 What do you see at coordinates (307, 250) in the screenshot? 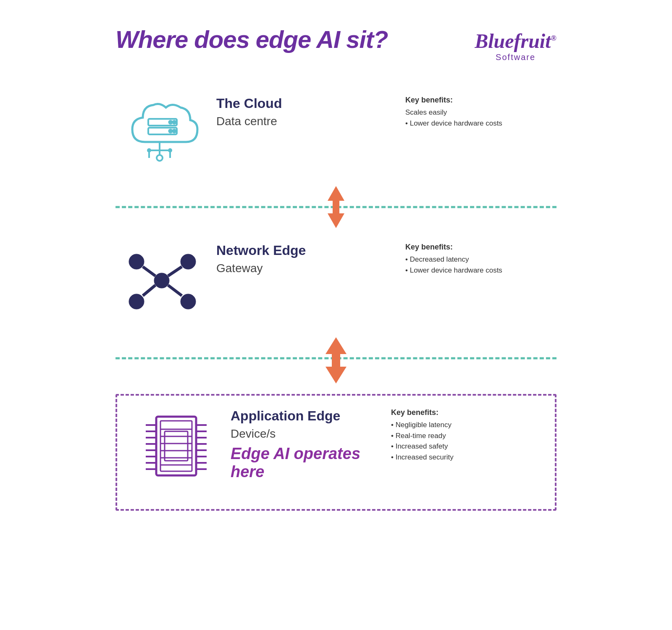
I see `network-title: Network Edge` at bounding box center [307, 250].